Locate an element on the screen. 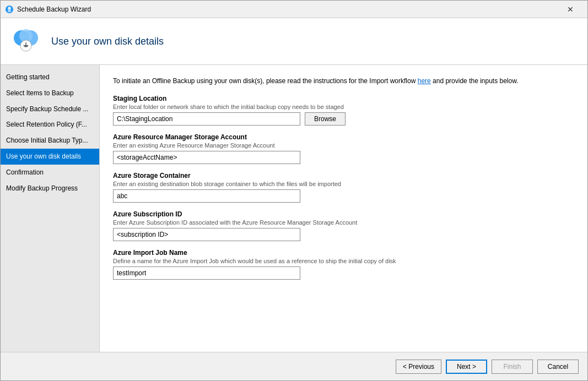 The width and height of the screenshot is (588, 381). wizard-icon is located at coordinates (9, 9).